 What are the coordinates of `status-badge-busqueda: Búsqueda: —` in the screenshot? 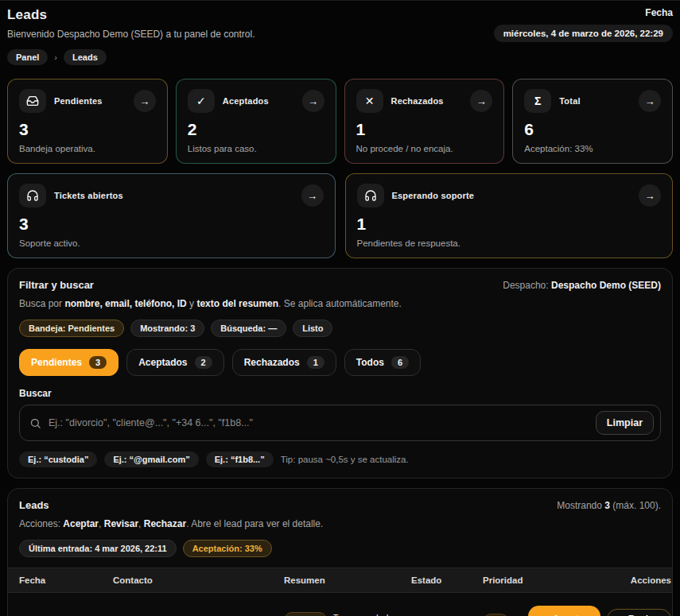 It's located at (248, 328).